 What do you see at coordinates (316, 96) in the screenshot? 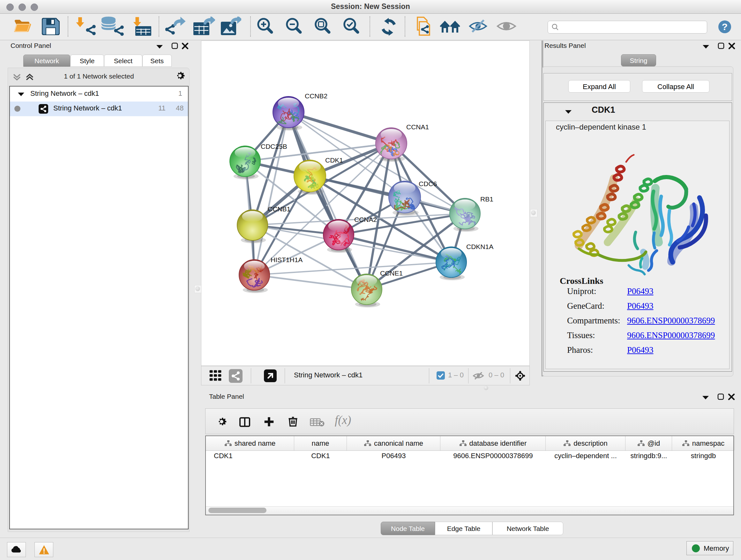
I see `svg-text: CCNB2` at bounding box center [316, 96].